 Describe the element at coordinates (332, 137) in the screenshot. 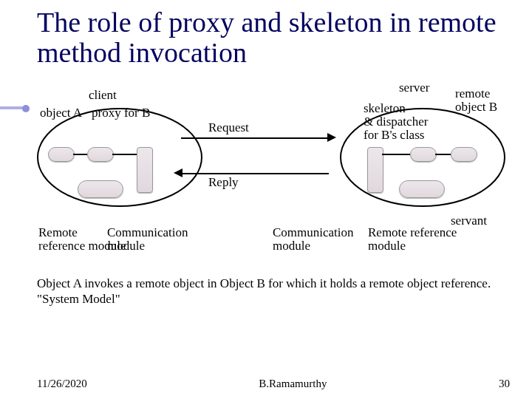

I see `request-arrowhead-icon` at that location.